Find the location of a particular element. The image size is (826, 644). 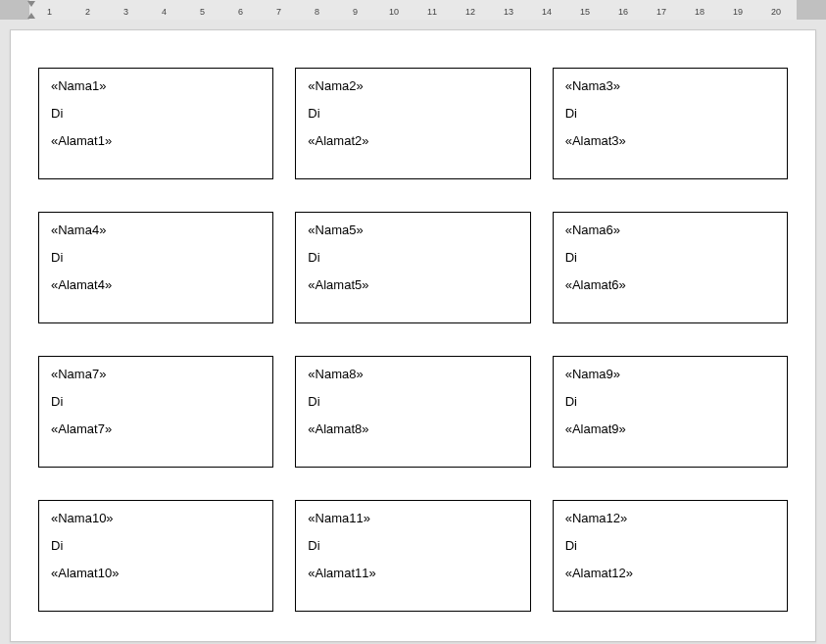

ruler-number: 4 is located at coordinates (165, 12).